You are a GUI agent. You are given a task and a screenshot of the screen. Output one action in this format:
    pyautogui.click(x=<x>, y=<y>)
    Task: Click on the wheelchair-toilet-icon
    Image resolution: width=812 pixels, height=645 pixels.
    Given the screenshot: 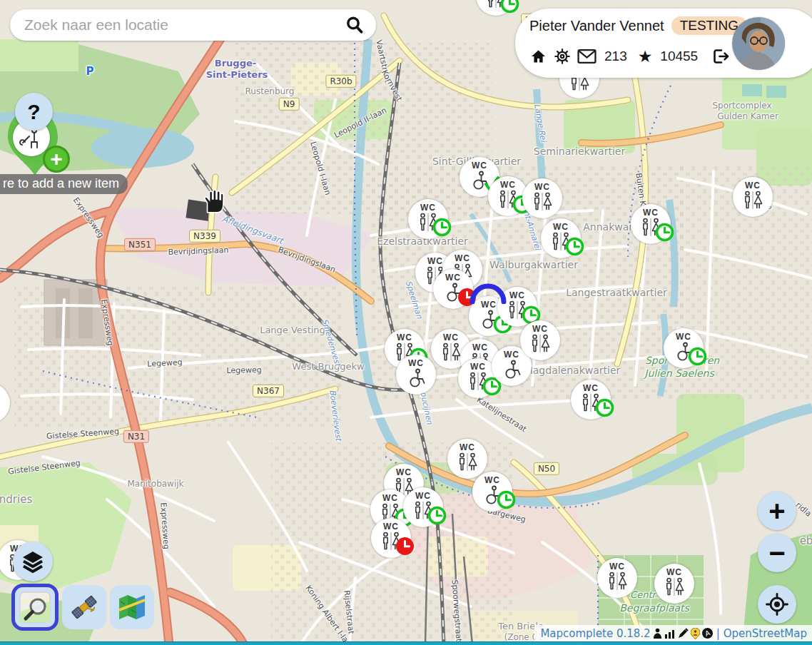 What is the action you would take?
    pyautogui.click(x=512, y=370)
    